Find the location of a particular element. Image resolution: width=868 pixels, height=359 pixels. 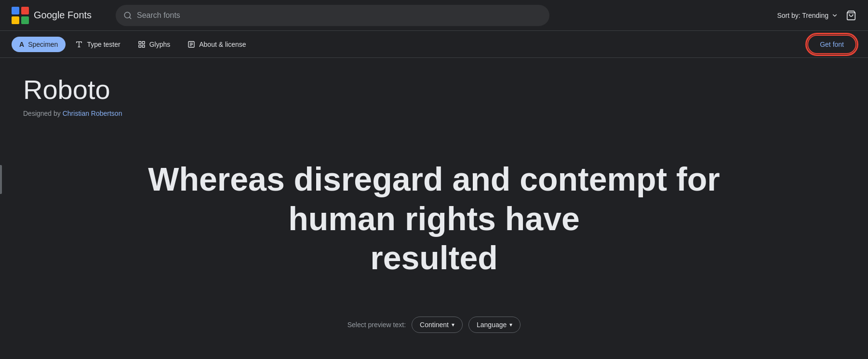

preview-controls: Select preview text: Continent ▾ Languag… is located at coordinates (434, 325).